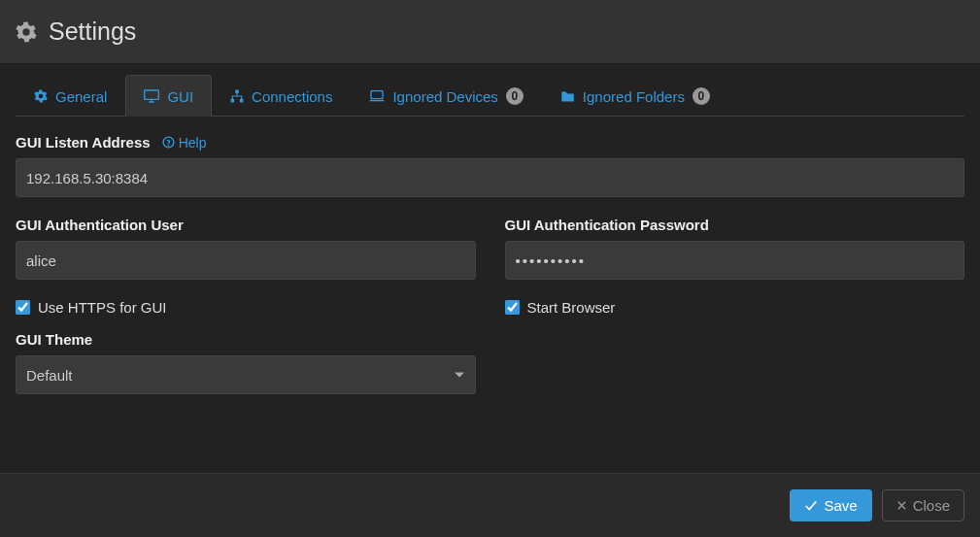 Image resolution: width=980 pixels, height=537 pixels. What do you see at coordinates (490, 31) in the screenshot?
I see `dialog-header: Settings` at bounding box center [490, 31].